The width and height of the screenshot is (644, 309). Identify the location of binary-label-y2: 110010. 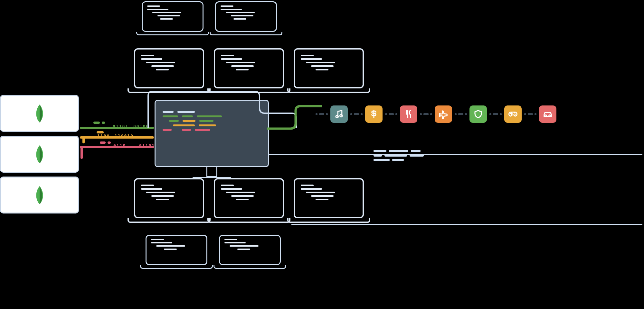
(124, 136).